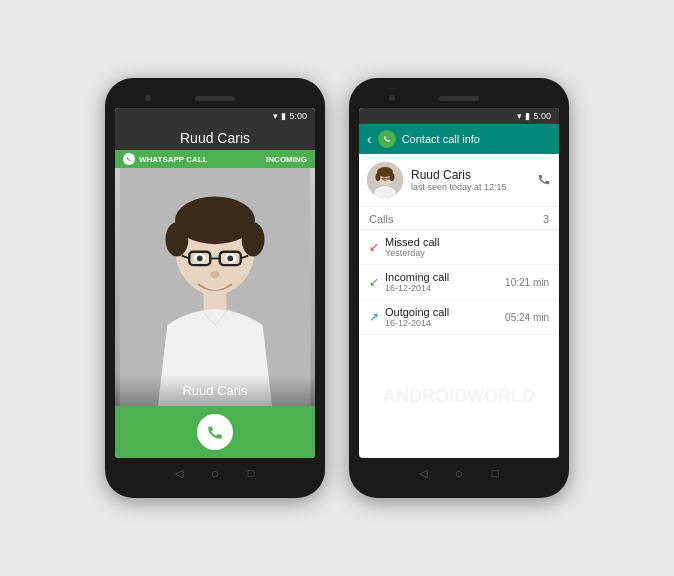 The width and height of the screenshot is (674, 576). What do you see at coordinates (459, 282) in the screenshot?
I see `call-item-1: ↙ Incoming call 16-12-2014 10:21 min` at bounding box center [459, 282].